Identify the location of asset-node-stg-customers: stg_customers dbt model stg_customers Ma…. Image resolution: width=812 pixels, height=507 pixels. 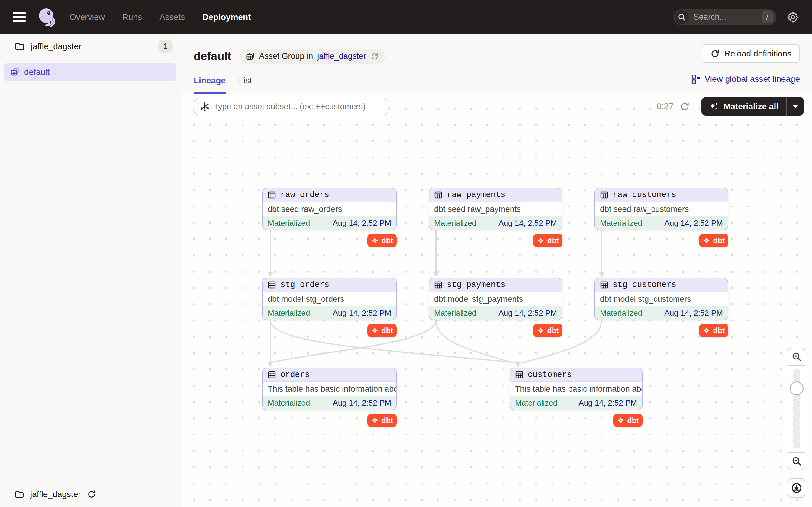
(662, 299).